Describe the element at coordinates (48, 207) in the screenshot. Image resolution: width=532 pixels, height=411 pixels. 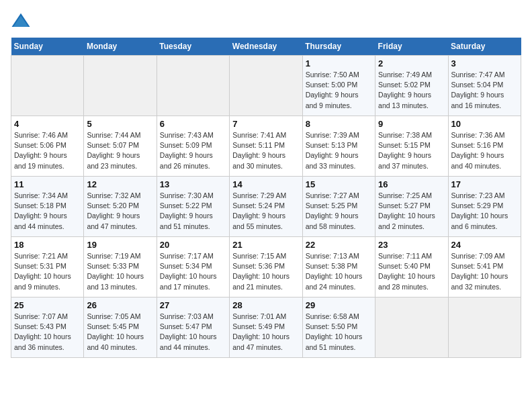
I see `calendar-cell: 11Sunrise: 7:34 AM Sunset: 5:18 PM Dayli…` at that location.